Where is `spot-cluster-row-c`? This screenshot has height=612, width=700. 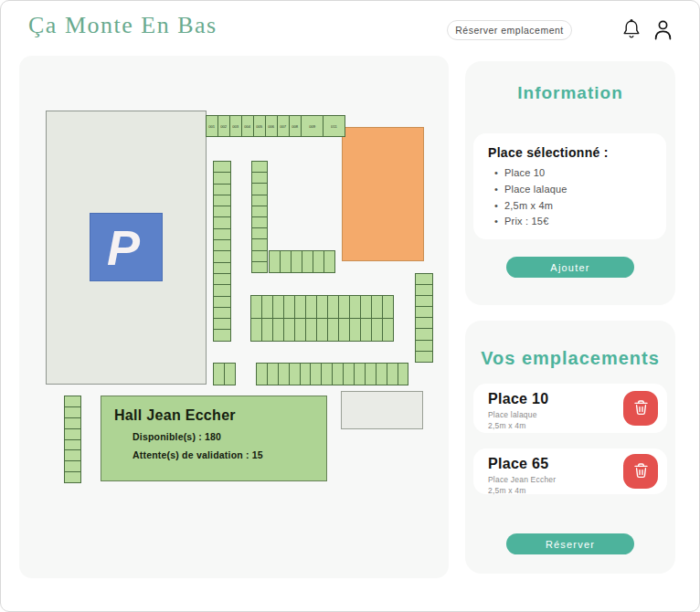 spot-cluster-row-c is located at coordinates (302, 261).